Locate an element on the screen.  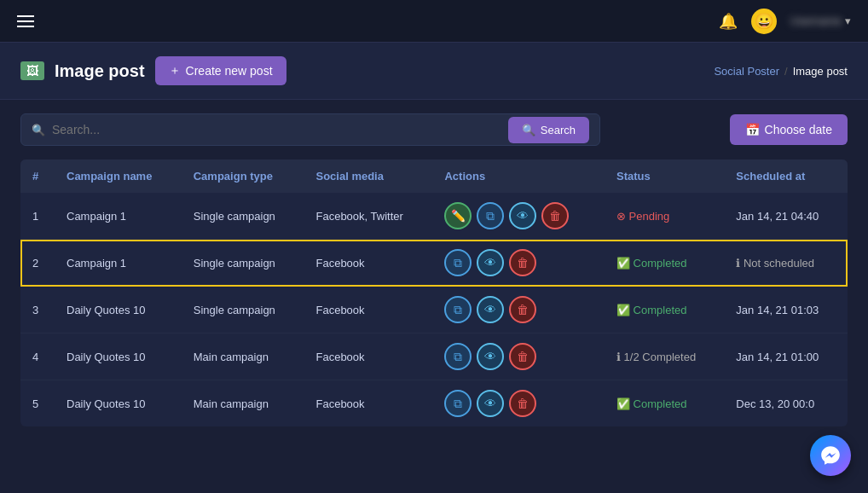
calendar-icon: 📅 is located at coordinates (752, 130).